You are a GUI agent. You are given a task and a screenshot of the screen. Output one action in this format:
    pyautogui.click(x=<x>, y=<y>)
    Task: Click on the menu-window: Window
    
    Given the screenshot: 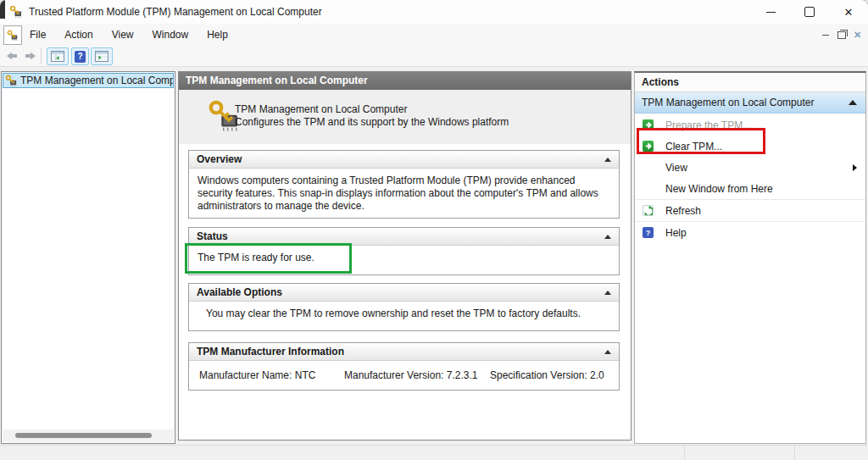 What is the action you would take?
    pyautogui.click(x=171, y=35)
    